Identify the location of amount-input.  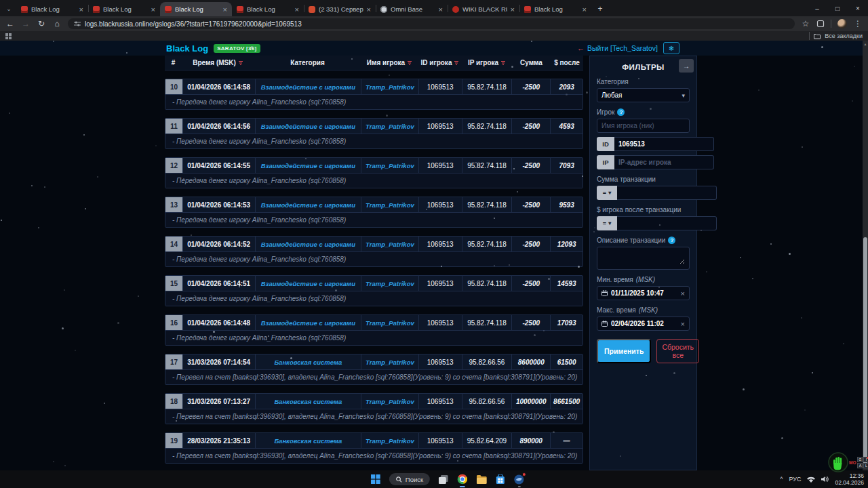
(667, 192).